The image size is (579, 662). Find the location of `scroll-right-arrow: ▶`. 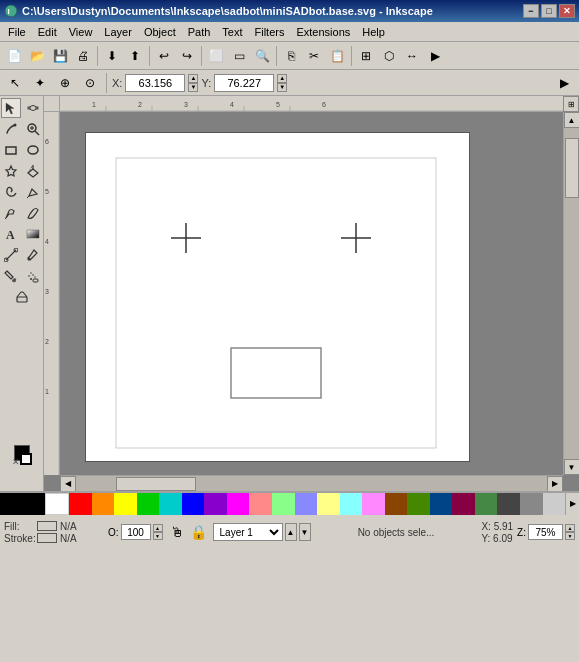

scroll-right-arrow: ▶ is located at coordinates (555, 484).